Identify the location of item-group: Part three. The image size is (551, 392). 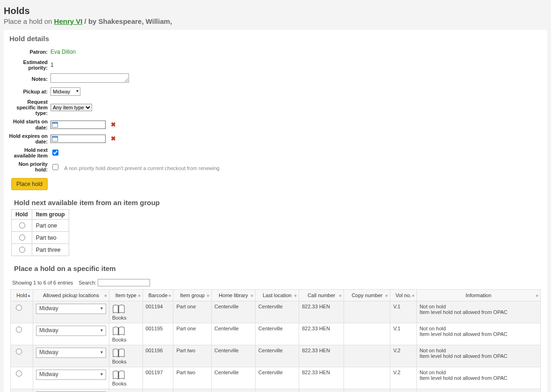
(193, 391).